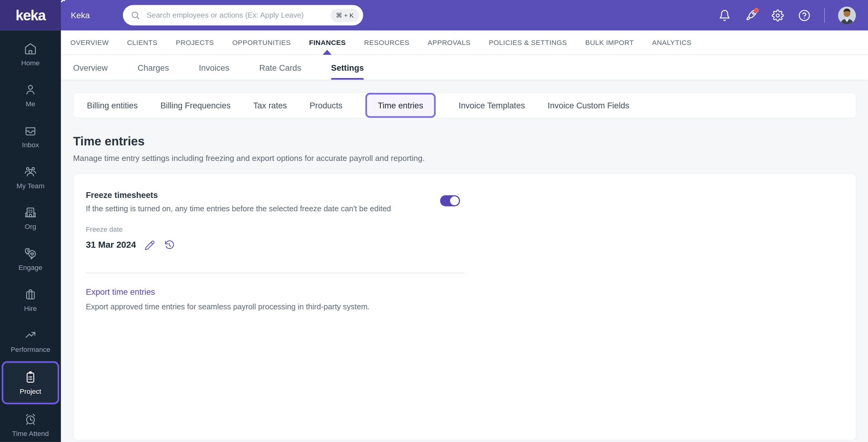 The image size is (868, 442). Describe the element at coordinates (30, 349) in the screenshot. I see `sidebar-item-label: Performance` at that location.